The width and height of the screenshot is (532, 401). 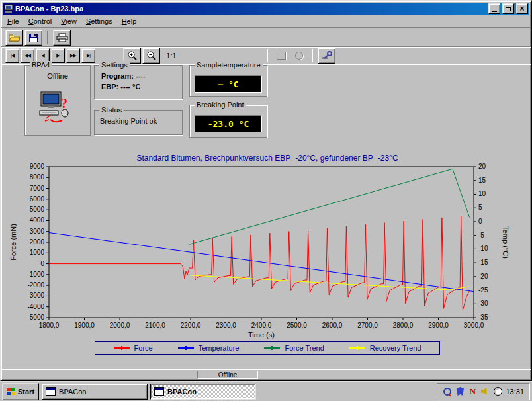 I want to click on svg-text: 2000,0, so click(x=120, y=326).